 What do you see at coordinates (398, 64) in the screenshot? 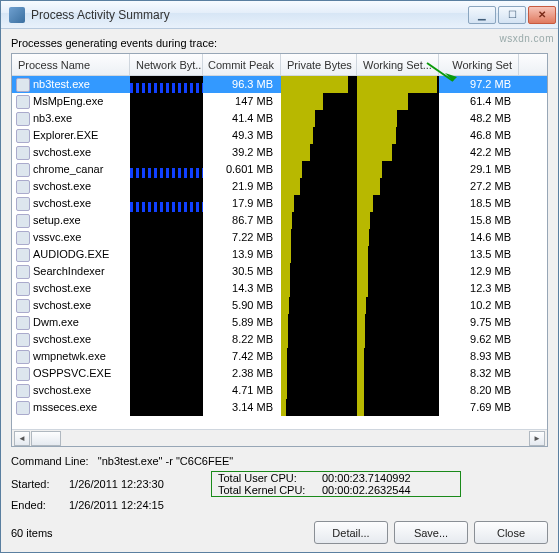
I see `header-working-set-graph: Working Set...` at bounding box center [398, 64].